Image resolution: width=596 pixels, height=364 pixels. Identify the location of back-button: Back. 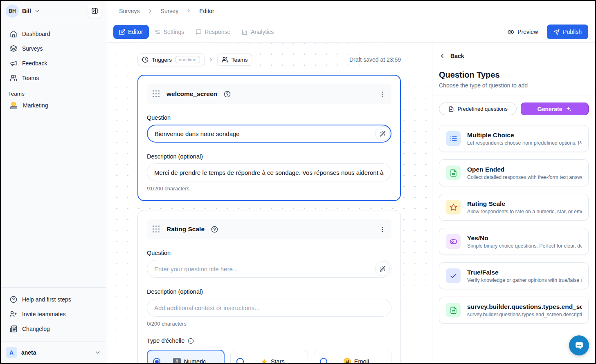
(514, 56).